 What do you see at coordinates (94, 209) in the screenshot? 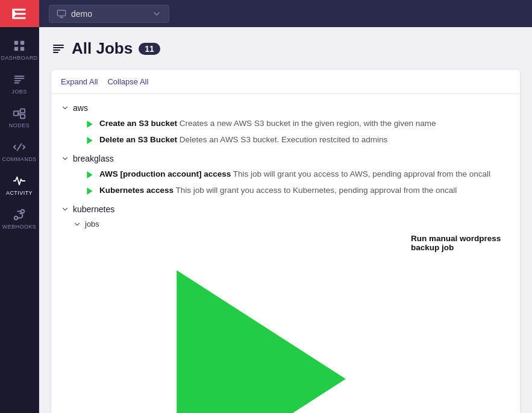
I see `group-kubernetes-label: kubernetes` at bounding box center [94, 209].